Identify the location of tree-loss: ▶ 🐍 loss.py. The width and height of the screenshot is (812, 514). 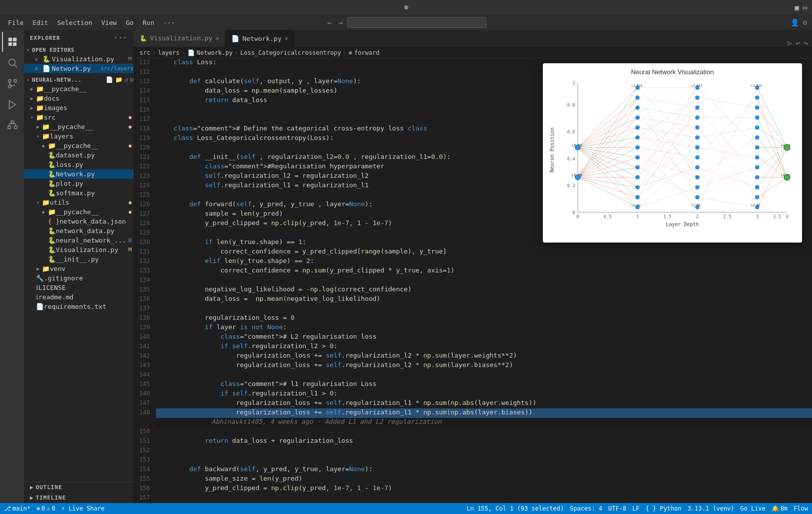
(79, 164).